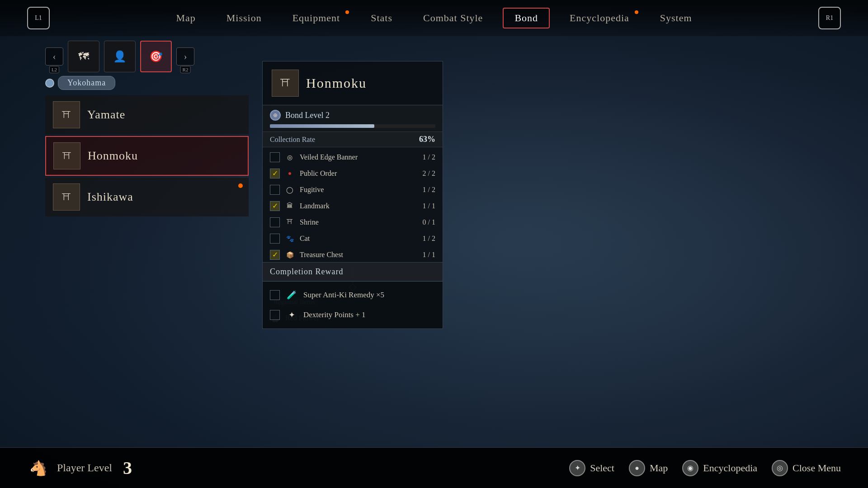 The height and width of the screenshot is (488, 868). What do you see at coordinates (147, 115) in the screenshot?
I see `area-item-yamate: ⛩ Yamate` at bounding box center [147, 115].